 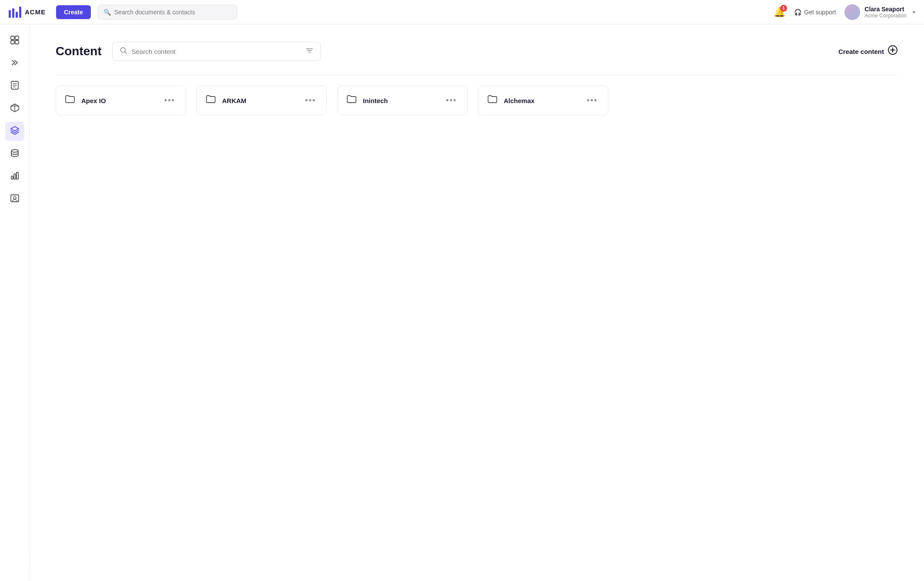 What do you see at coordinates (543, 100) in the screenshot?
I see `folder-card-alchemax: Alchemax •••` at bounding box center [543, 100].